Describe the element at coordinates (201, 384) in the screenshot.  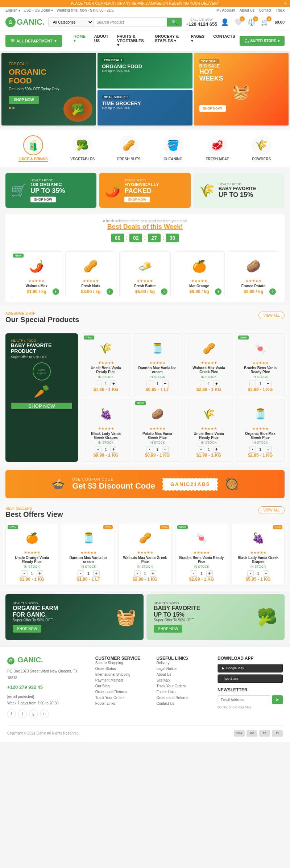
I see `sp-qty-minus-2: -` at that location.